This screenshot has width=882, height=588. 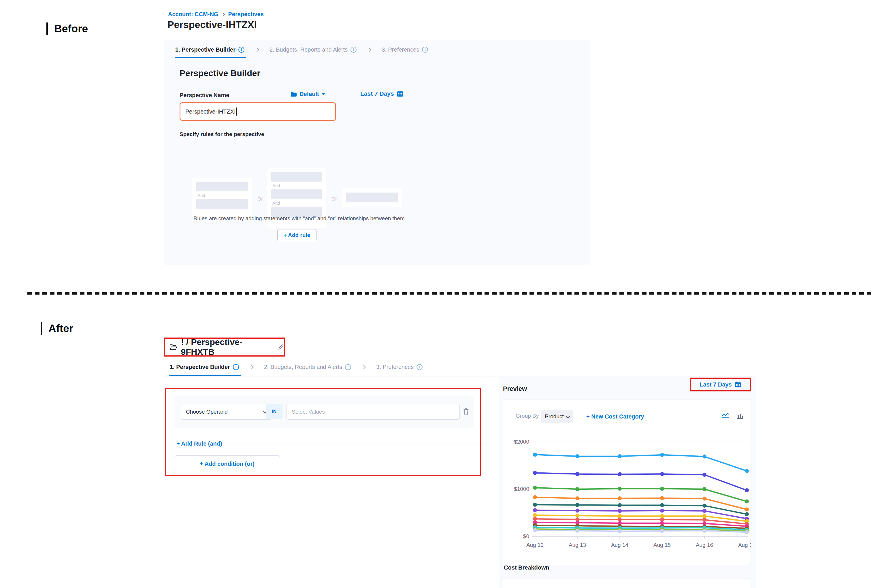 I want to click on values-placeholder: Select Values, so click(x=308, y=412).